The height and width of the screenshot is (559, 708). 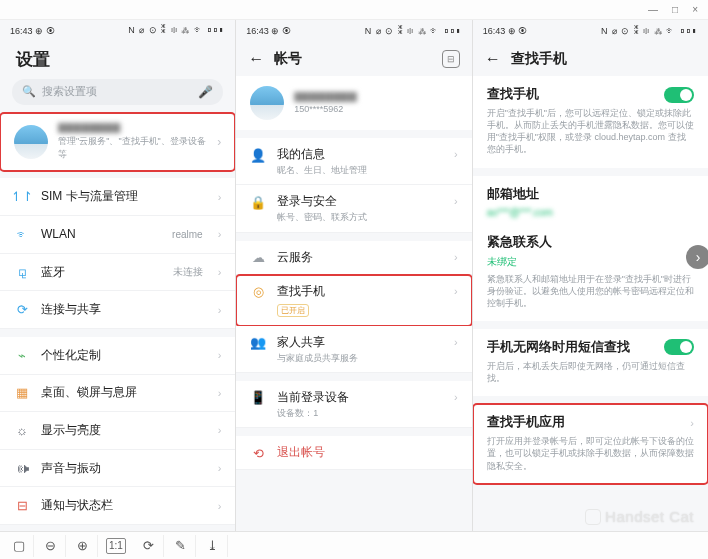 I want to click on row-cloud-service: ☁ 云服务 ›, so click(x=354, y=258).